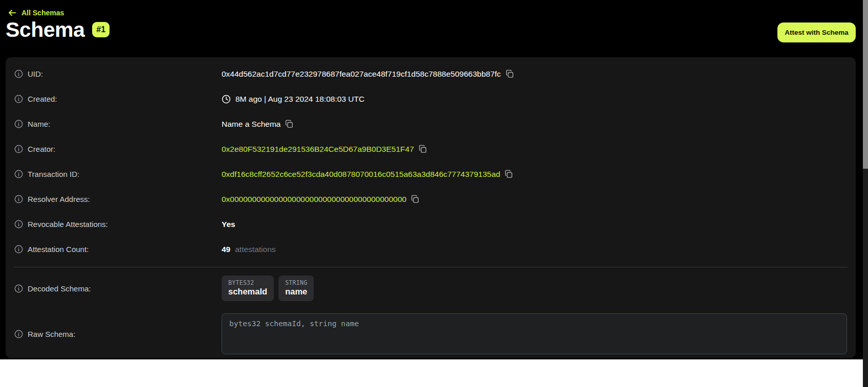  What do you see at coordinates (296, 291) in the screenshot?
I see `schema-field-name: name` at bounding box center [296, 291].